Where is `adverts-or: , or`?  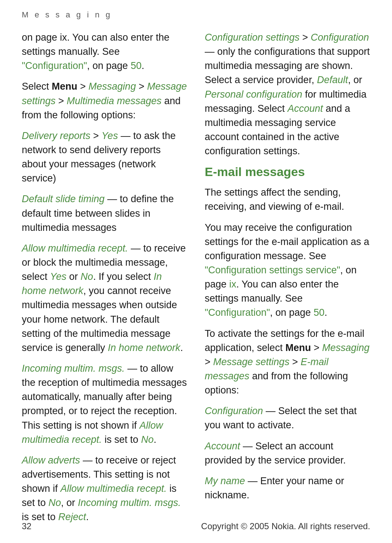
adverts-or: , or is located at coordinates (70, 503).